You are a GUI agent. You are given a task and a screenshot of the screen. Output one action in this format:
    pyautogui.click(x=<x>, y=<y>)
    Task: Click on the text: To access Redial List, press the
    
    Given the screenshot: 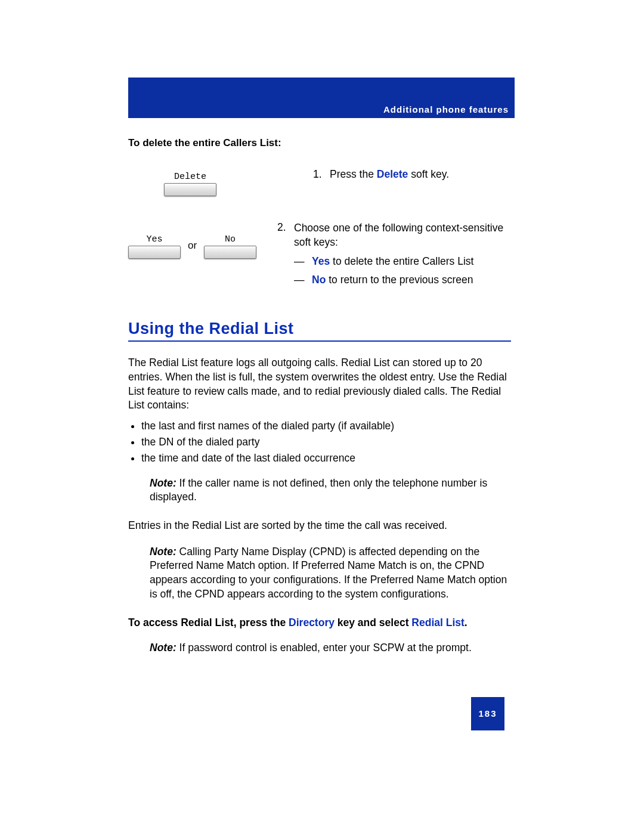 What is the action you would take?
    pyautogui.click(x=209, y=623)
    